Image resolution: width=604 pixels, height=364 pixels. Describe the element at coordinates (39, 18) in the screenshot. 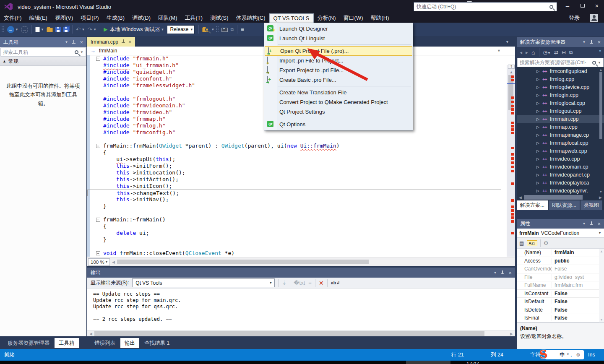

I see `menu-e: 编辑(E)` at that location.